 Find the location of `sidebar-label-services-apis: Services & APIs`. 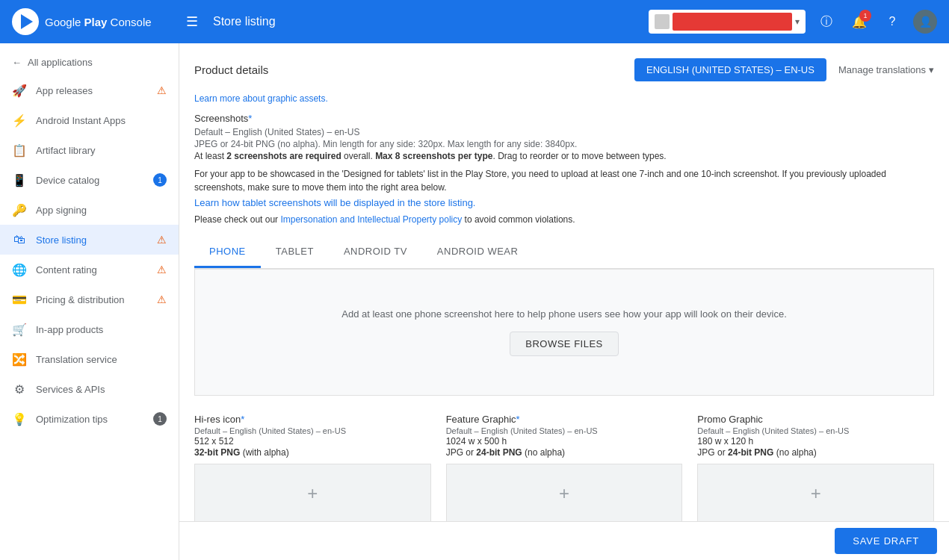

sidebar-label-services-apis: Services & APIs is located at coordinates (102, 390).